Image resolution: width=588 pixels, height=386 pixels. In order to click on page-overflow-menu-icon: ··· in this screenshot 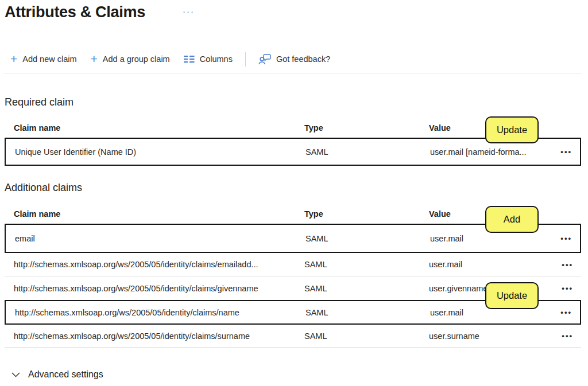, I will do `click(188, 11)`.